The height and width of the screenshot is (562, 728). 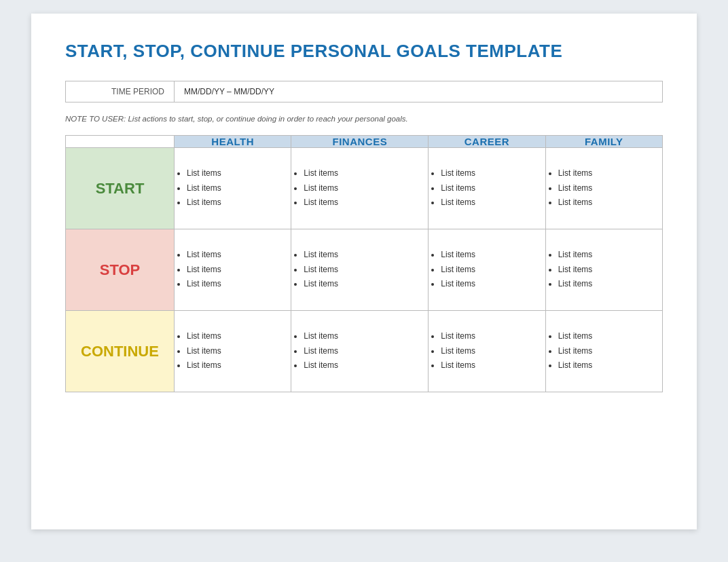 What do you see at coordinates (486, 270) in the screenshot?
I see `stop-career-list: List items List items List items` at bounding box center [486, 270].